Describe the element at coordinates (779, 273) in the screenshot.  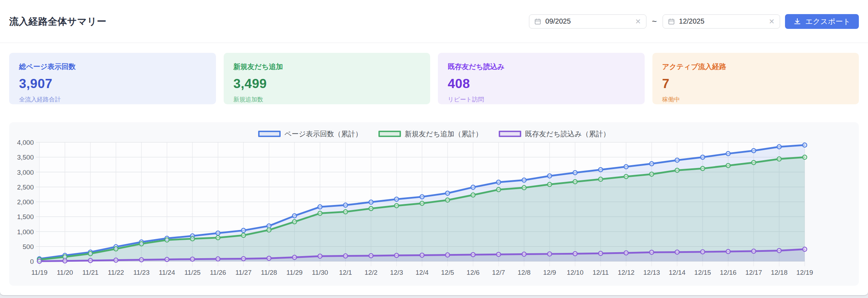
I see `svg-text: 12/18` at that location.